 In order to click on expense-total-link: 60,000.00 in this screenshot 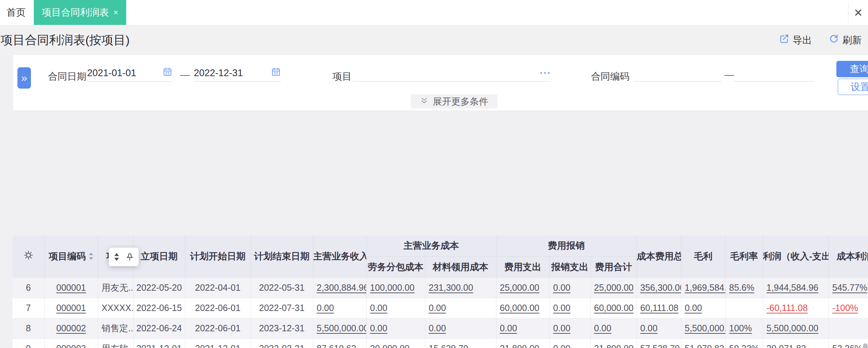, I will do `click(613, 308)`.